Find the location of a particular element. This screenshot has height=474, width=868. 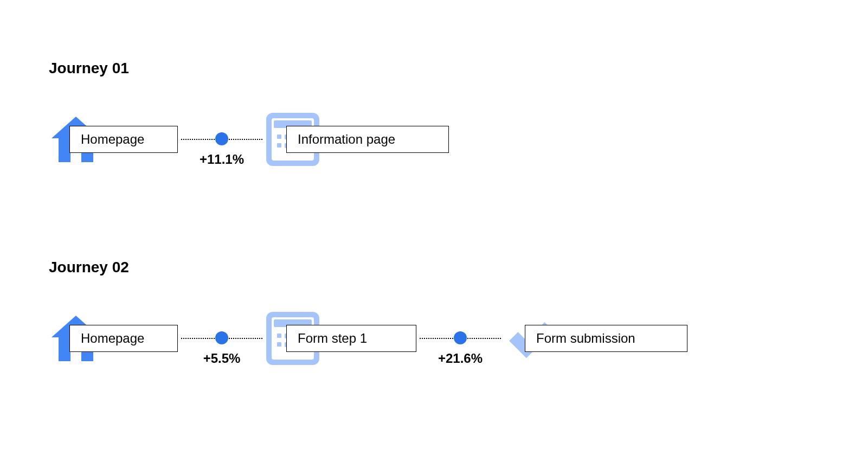

step-label: Form submission is located at coordinates (606, 338).